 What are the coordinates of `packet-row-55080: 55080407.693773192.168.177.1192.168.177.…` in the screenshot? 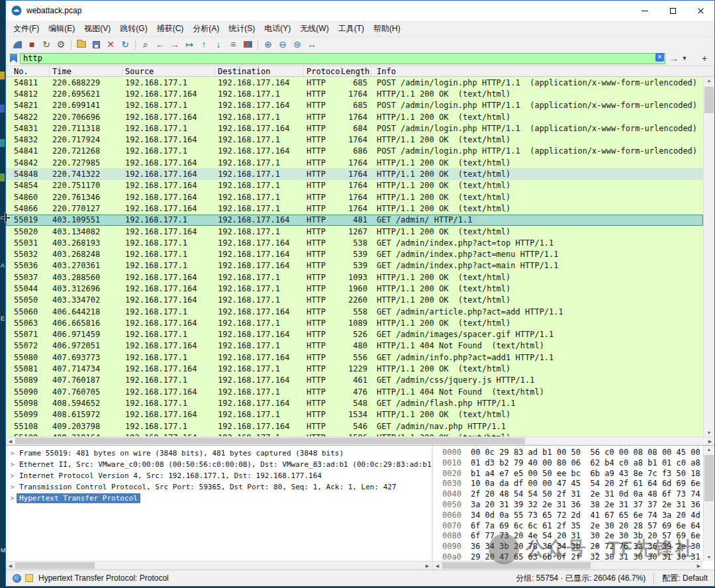 It's located at (355, 358).